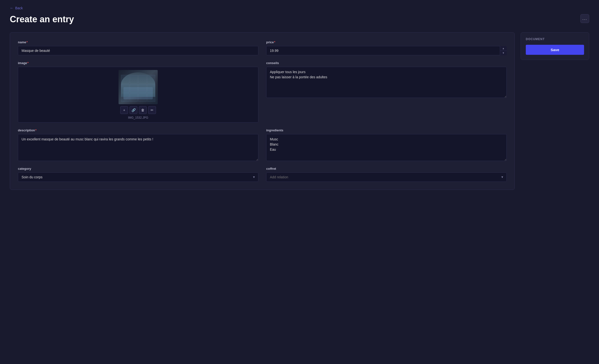 The width and height of the screenshot is (599, 364). Describe the element at coordinates (138, 63) in the screenshot. I see `image-label: image*` at that location.